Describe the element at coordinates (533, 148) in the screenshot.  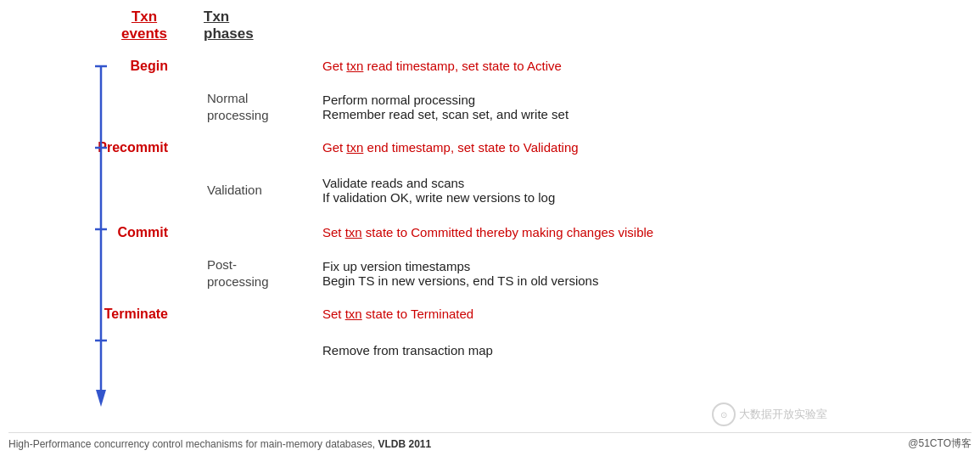
I see `row-precommit: Precommit Get txn end timestamp, set sta…` at that location.